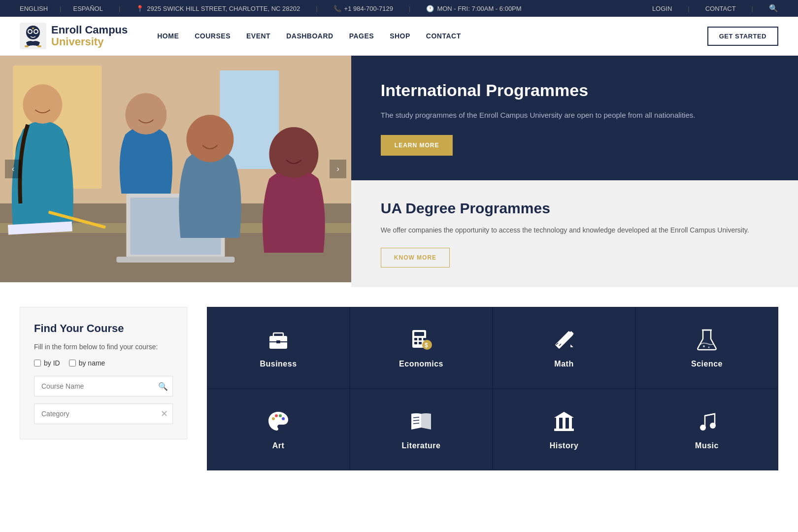  What do you see at coordinates (52, 363) in the screenshot?
I see `by-id-label: by ID` at bounding box center [52, 363].